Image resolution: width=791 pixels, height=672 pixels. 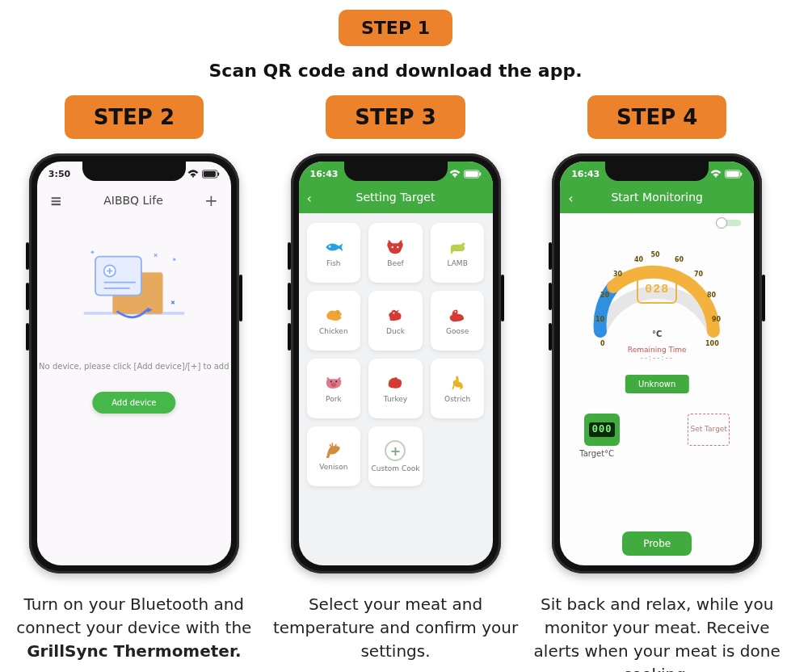 What do you see at coordinates (134, 287) in the screenshot?
I see `empty-state-illustration` at bounding box center [134, 287].